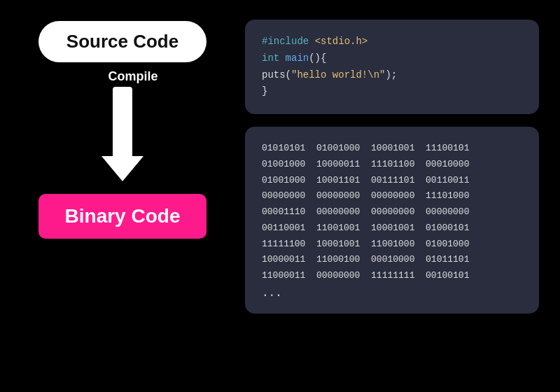 This screenshot has height=392, width=560. What do you see at coordinates (122, 42) in the screenshot?
I see `source-code-label: Source Code` at bounding box center [122, 42].